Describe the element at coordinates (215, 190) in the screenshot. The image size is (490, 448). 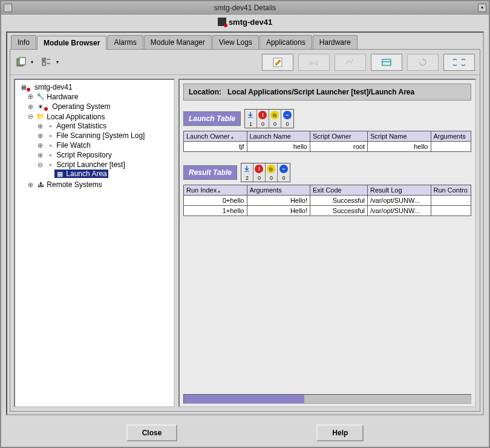
I see `col-run-index: Run Index` at that location.